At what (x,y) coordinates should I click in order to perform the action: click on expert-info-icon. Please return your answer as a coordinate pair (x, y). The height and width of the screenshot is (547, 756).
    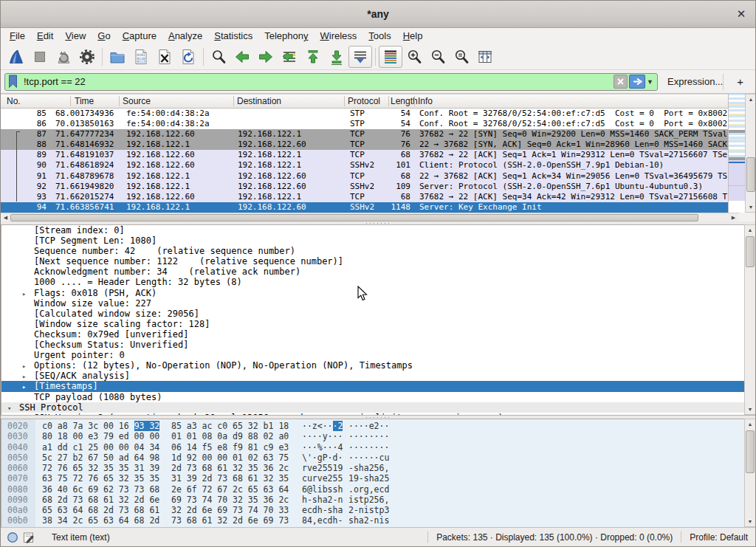
    Looking at the image, I should click on (13, 537).